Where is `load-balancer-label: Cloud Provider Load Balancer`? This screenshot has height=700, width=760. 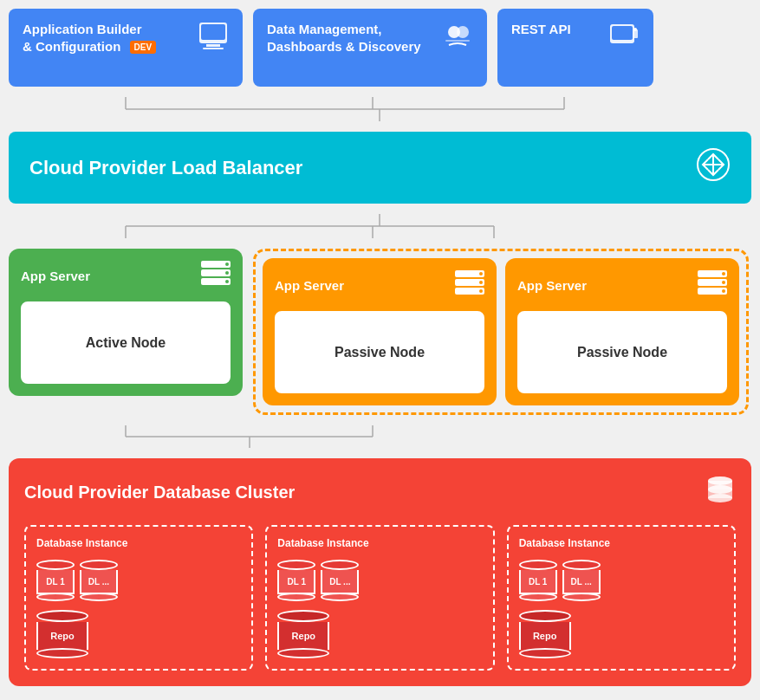 load-balancer-label: Cloud Provider Load Balancer is located at coordinates (166, 168).